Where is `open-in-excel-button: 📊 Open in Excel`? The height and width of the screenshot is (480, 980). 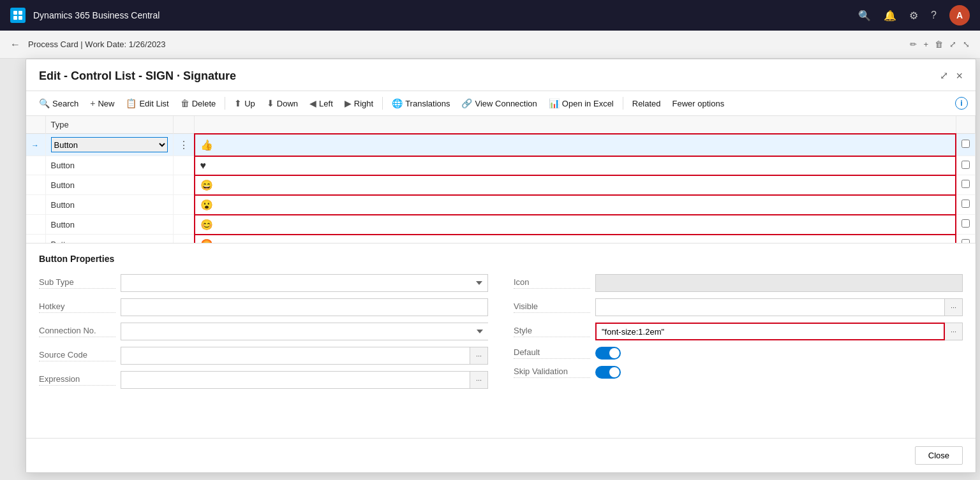 open-in-excel-button: 📊 Open in Excel is located at coordinates (581, 103).